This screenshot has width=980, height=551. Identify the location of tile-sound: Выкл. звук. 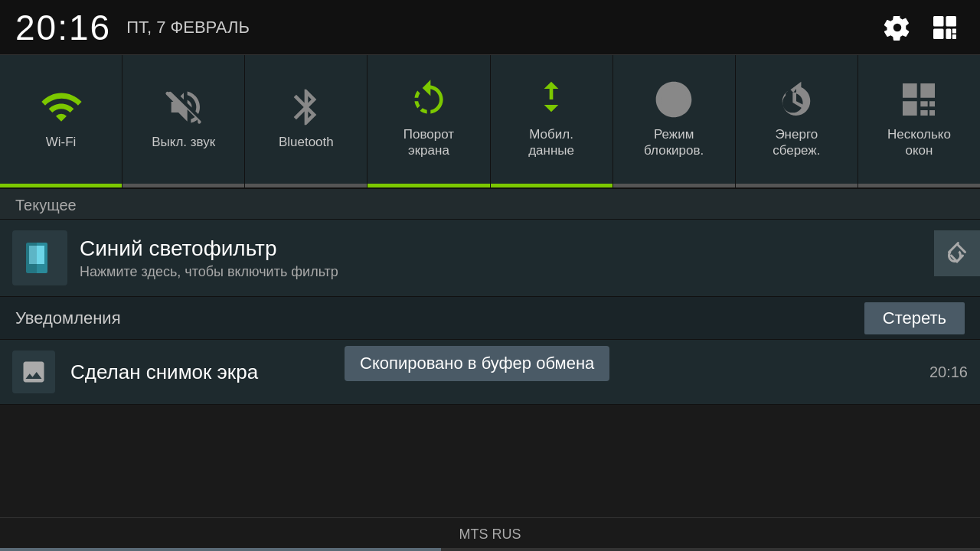
(184, 121).